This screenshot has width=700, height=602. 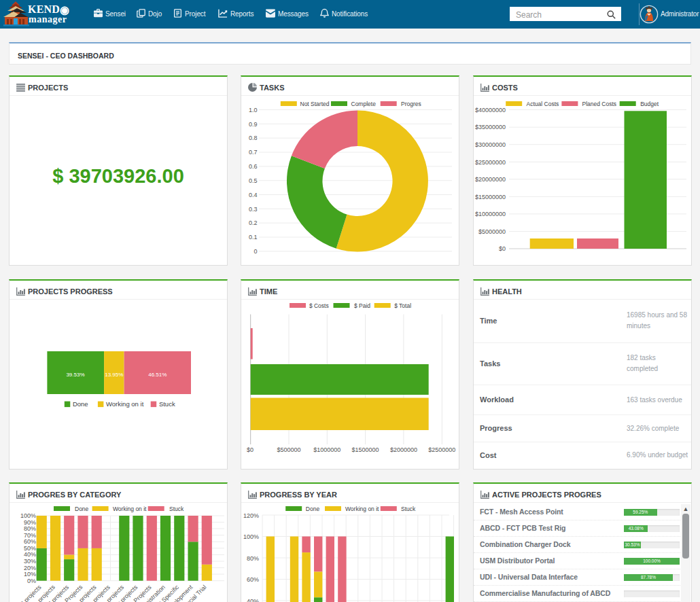 What do you see at coordinates (366, 450) in the screenshot?
I see `svg-text: $1500000` at bounding box center [366, 450].